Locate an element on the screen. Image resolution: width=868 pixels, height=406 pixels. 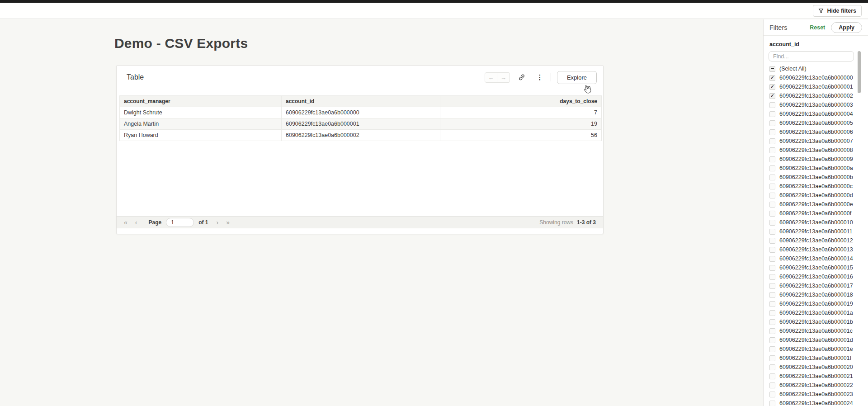
forward-arrow-button: → is located at coordinates (504, 78).